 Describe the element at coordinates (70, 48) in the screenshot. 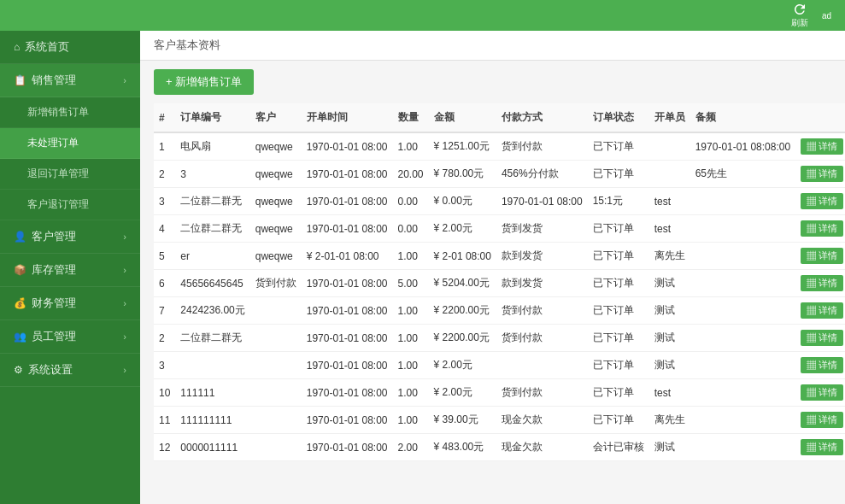

I see `sidebar-item-home: ⌂系统首页` at that location.